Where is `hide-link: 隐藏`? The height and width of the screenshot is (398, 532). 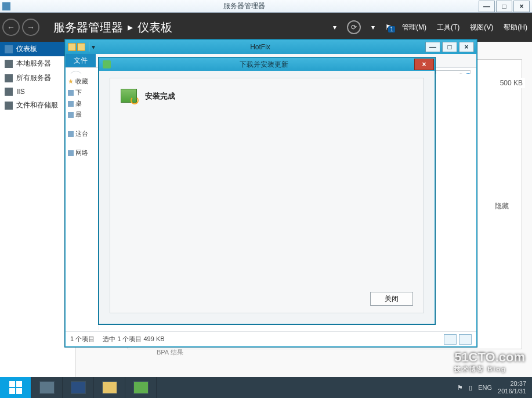
hide-link: 隐藏 is located at coordinates (502, 207).